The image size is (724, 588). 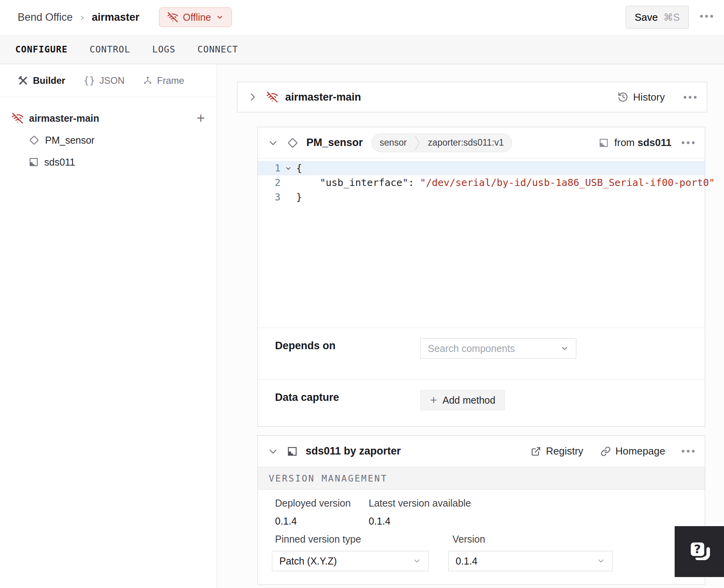 I want to click on save-shortcut: ⌘S, so click(x=672, y=17).